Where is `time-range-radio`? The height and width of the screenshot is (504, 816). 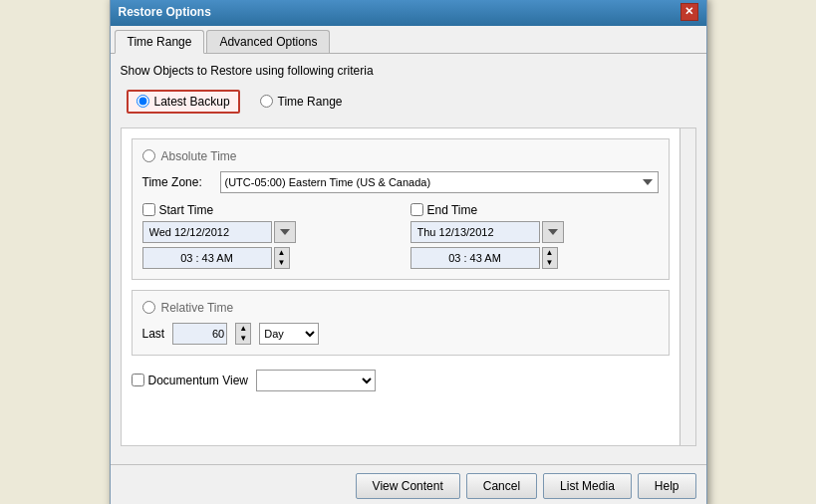 time-range-radio is located at coordinates (267, 102).